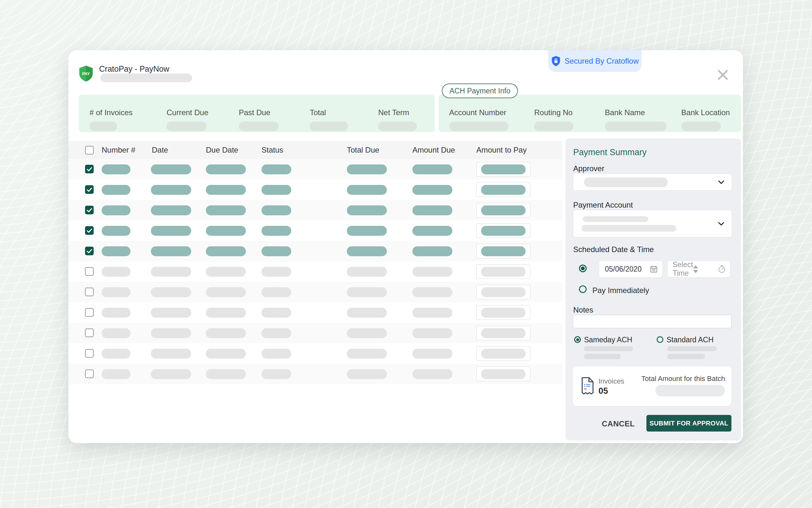  I want to click on scheduled-date-radio, so click(583, 268).